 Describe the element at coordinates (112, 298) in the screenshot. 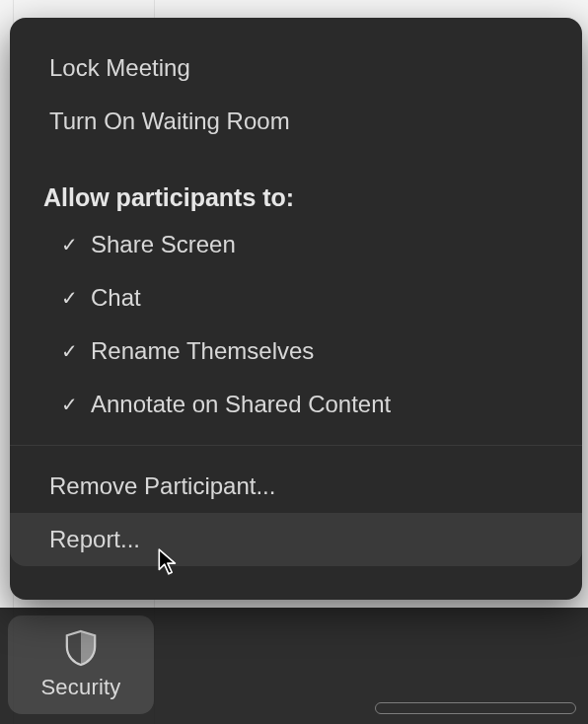

I see `menu-item-label: Chat` at that location.